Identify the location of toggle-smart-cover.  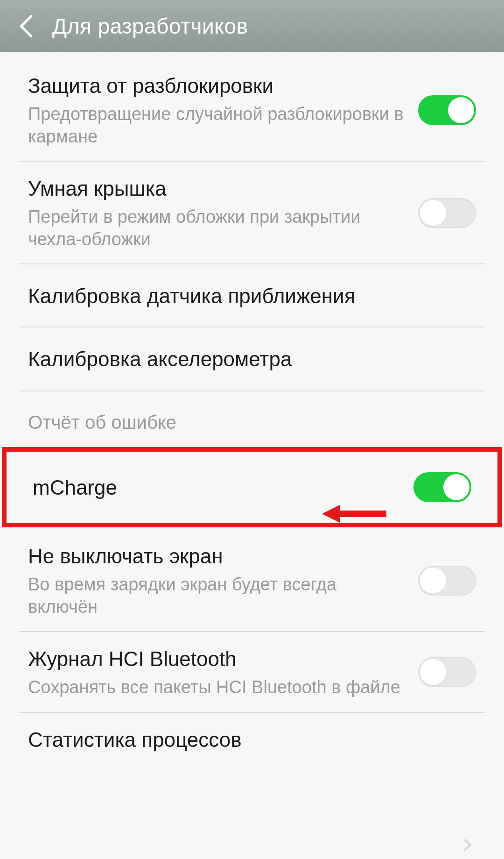
(447, 213).